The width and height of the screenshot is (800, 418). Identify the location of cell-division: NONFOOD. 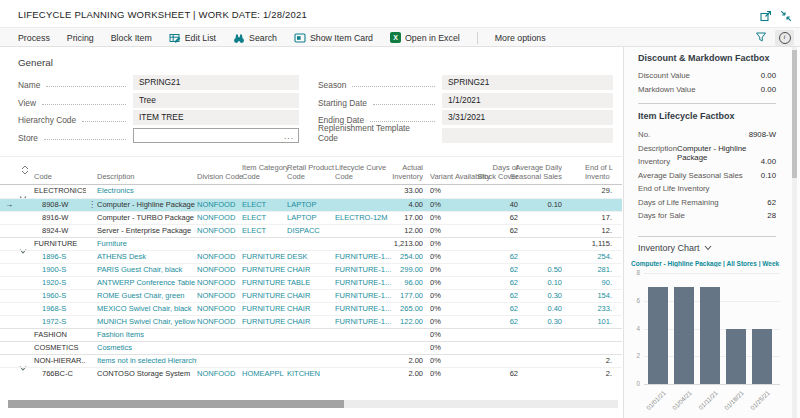
(219, 374).